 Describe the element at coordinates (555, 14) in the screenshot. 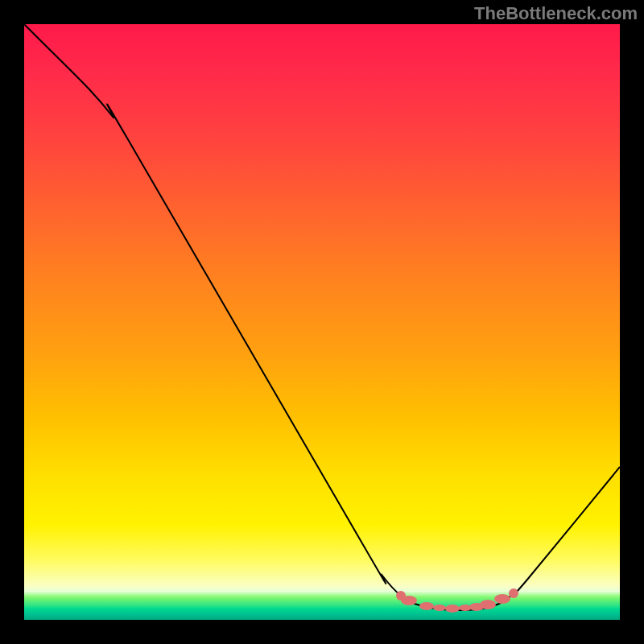

I see `watermark-text: TheBottleneck.com` at that location.